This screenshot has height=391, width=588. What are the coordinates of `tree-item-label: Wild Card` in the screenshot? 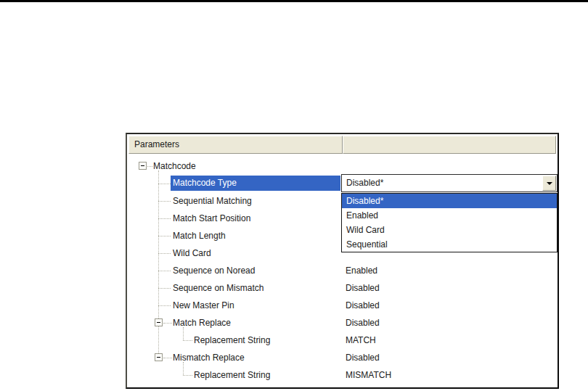 It's located at (192, 253).